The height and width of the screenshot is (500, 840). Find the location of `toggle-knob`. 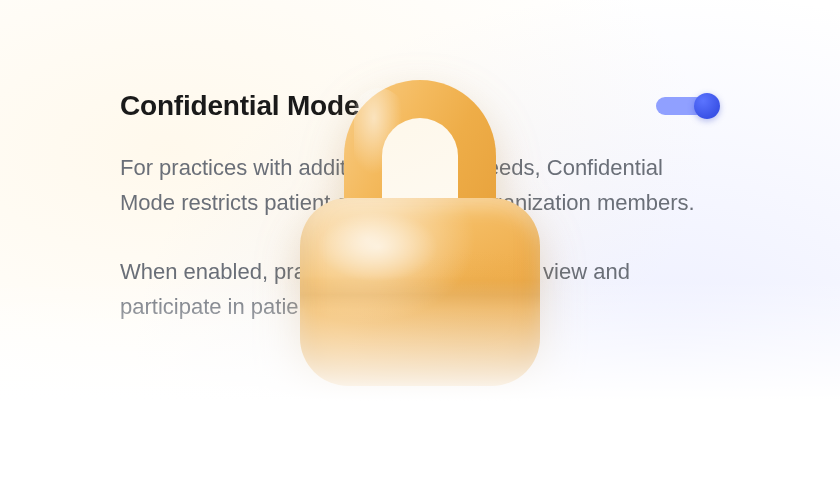

toggle-knob is located at coordinates (707, 106).